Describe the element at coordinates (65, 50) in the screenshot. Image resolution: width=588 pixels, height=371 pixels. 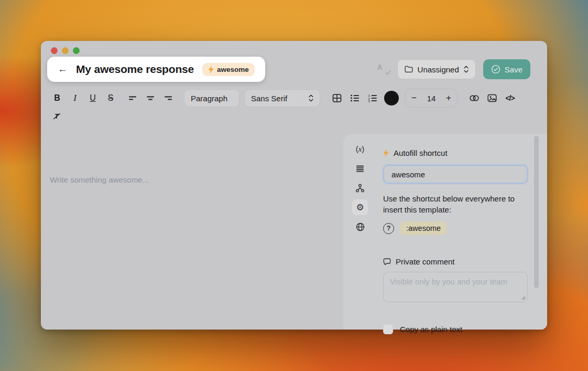
I see `traffic-lights` at that location.